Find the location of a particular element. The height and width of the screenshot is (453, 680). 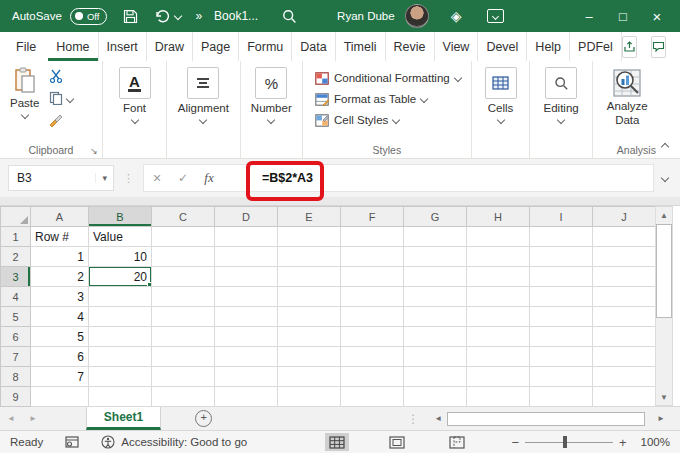

cell-G6 is located at coordinates (436, 337).